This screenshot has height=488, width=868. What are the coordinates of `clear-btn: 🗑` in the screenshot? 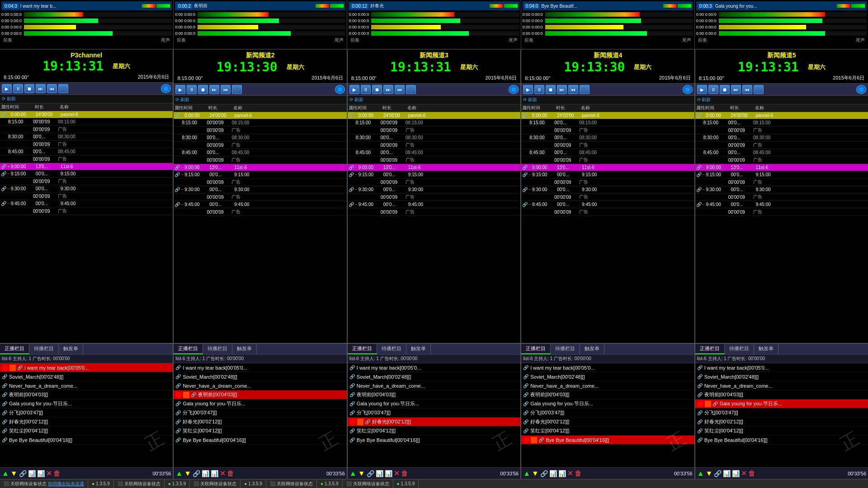 It's located at (57, 474).